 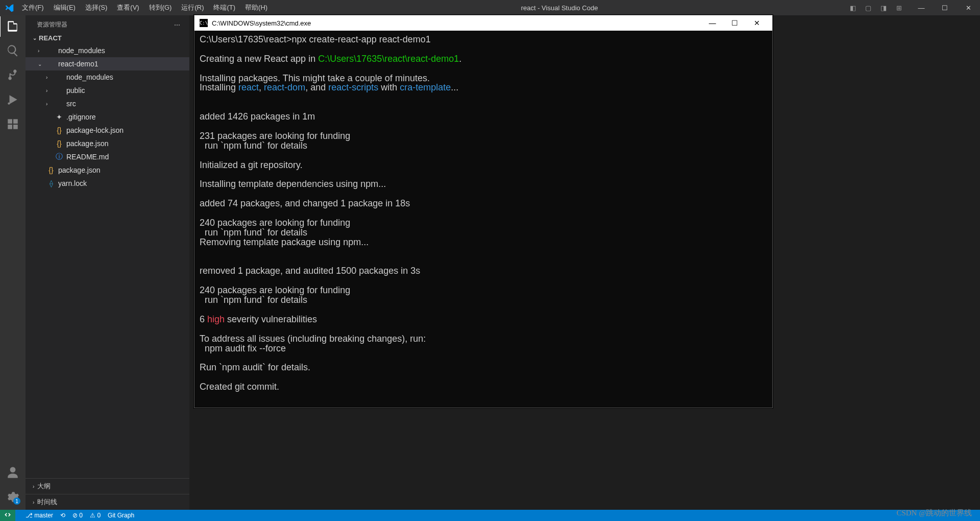 I want to click on menu-item: 帮助(H), so click(x=256, y=8).